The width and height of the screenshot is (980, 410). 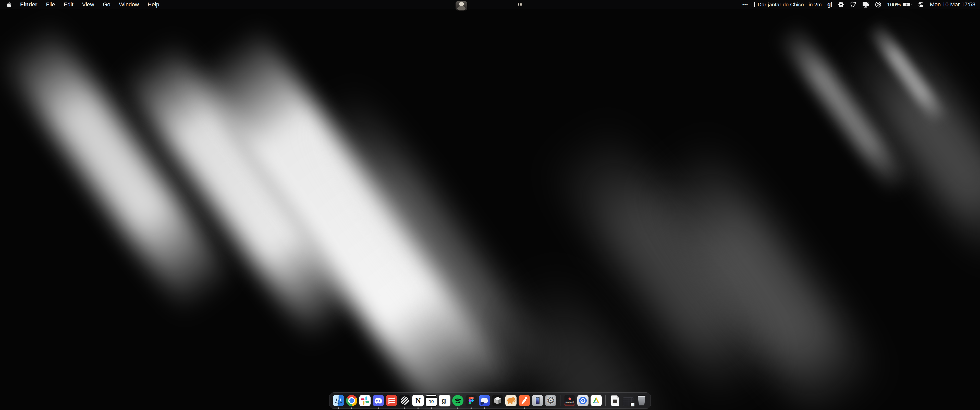 What do you see at coordinates (352, 401) in the screenshot?
I see `dock-chrome-icon` at bounding box center [352, 401].